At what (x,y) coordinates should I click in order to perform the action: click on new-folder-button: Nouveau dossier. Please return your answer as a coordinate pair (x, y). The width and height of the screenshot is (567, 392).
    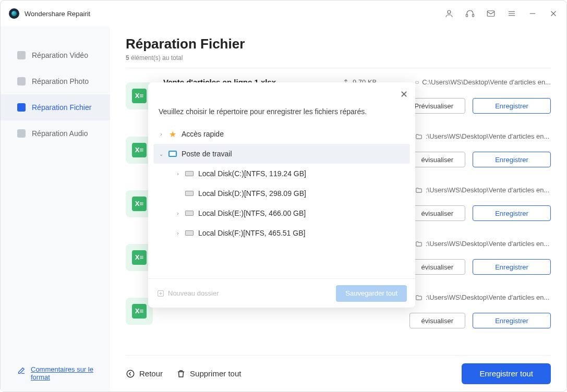
    Looking at the image, I should click on (188, 293).